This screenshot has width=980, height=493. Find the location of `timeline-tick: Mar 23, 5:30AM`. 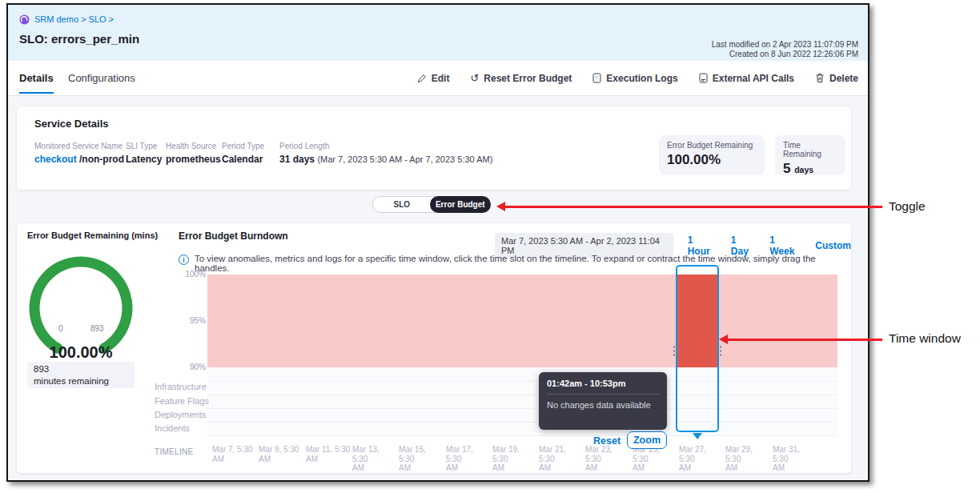

timeline-tick: Mar 23, 5:30AM is located at coordinates (608, 459).